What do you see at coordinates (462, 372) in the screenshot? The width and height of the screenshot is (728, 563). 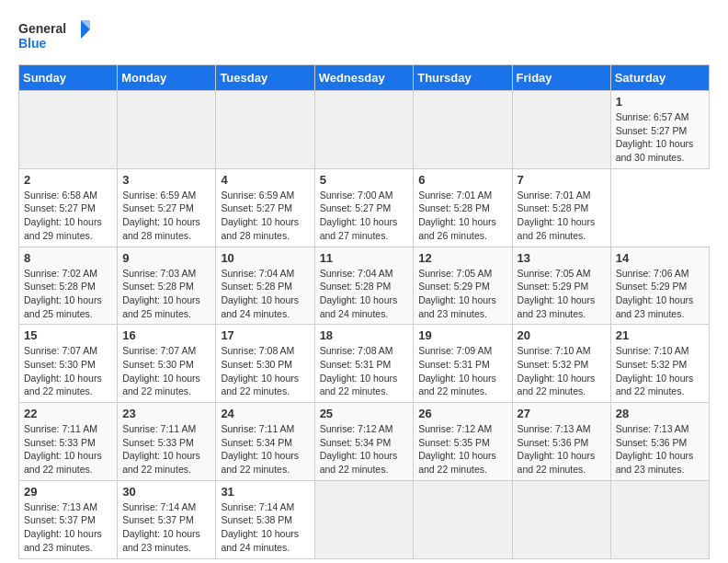 I see `day-info: Sunrise: 7:09 AMSunset: 5:31 PMDaylight:…` at bounding box center [462, 372].